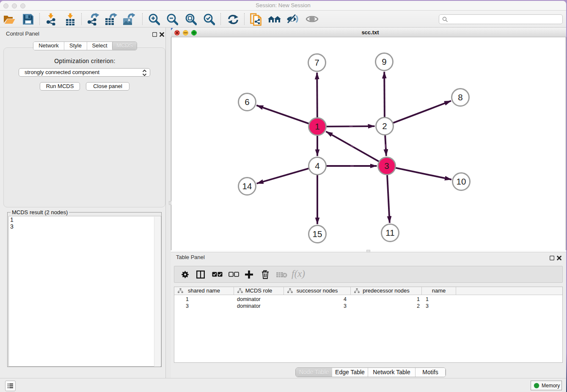 The image size is (567, 392). Describe the element at coordinates (460, 97) in the screenshot. I see `svg-text: 8` at that location.